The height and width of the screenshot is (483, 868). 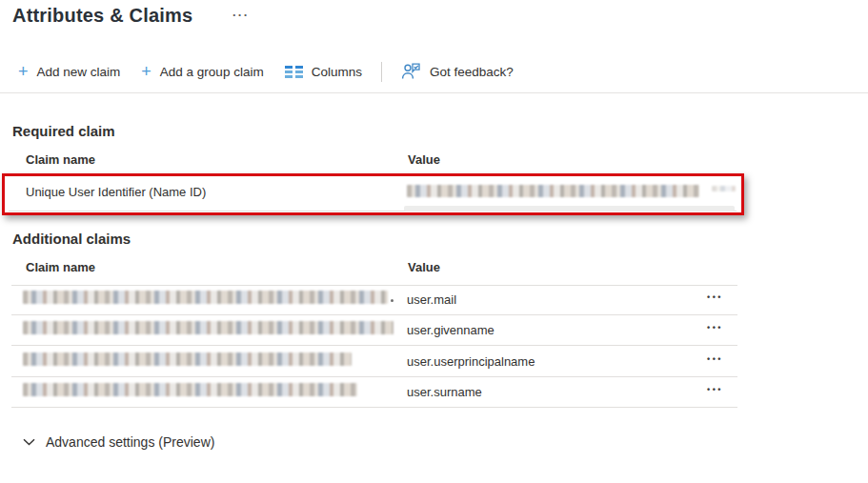 What do you see at coordinates (130, 442) in the screenshot?
I see `advanced-settings-label: Advanced settings (Preview)` at bounding box center [130, 442].